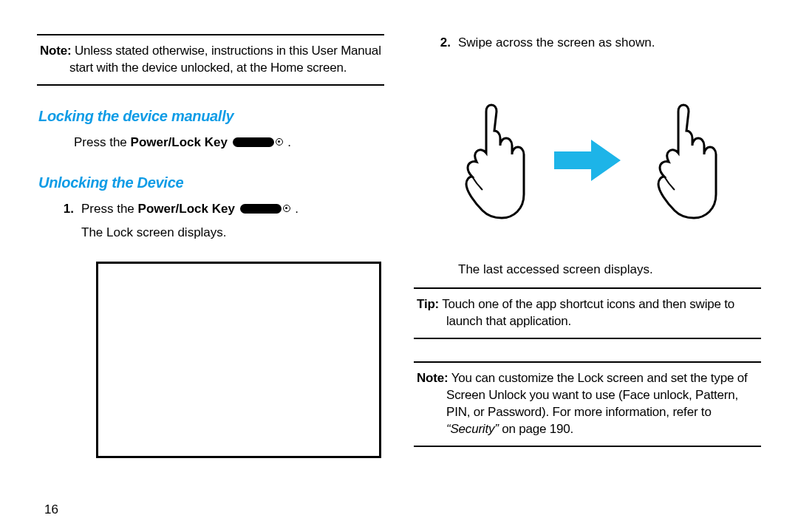  Describe the element at coordinates (588, 313) in the screenshot. I see `tip-block: Tip: Touch one of the app shortcut icons…` at that location.